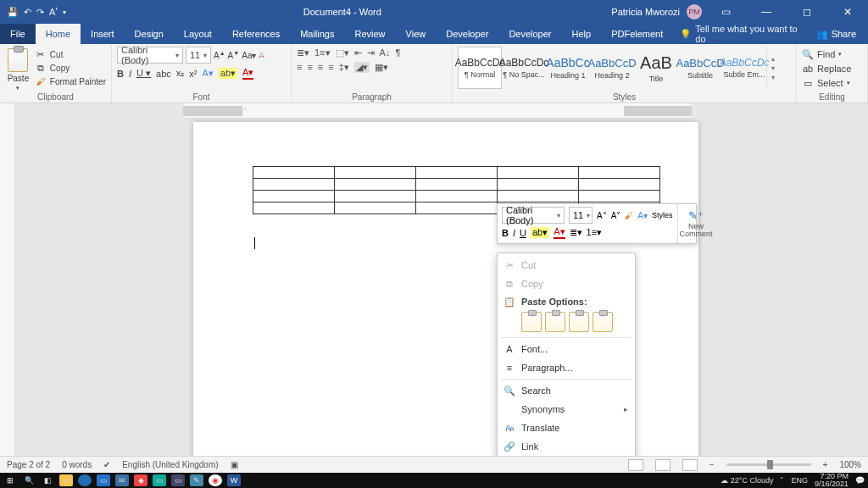  Describe the element at coordinates (198, 55) in the screenshot. I see `font-size-combo: 11▾` at that location.